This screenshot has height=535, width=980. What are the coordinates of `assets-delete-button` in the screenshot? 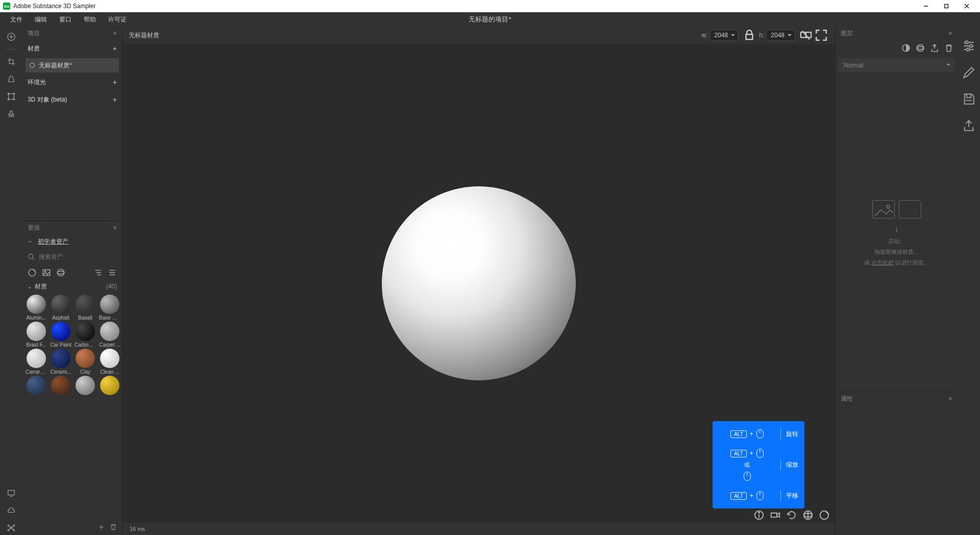 It's located at (113, 528).